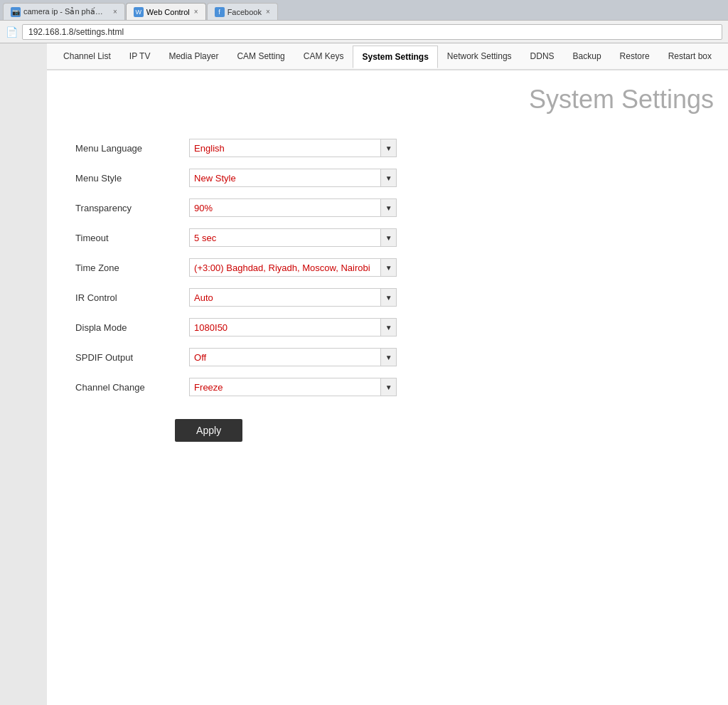 This screenshot has width=728, height=705. Describe the element at coordinates (140, 56) in the screenshot. I see `nav-item-iptv: IP TV` at that location.